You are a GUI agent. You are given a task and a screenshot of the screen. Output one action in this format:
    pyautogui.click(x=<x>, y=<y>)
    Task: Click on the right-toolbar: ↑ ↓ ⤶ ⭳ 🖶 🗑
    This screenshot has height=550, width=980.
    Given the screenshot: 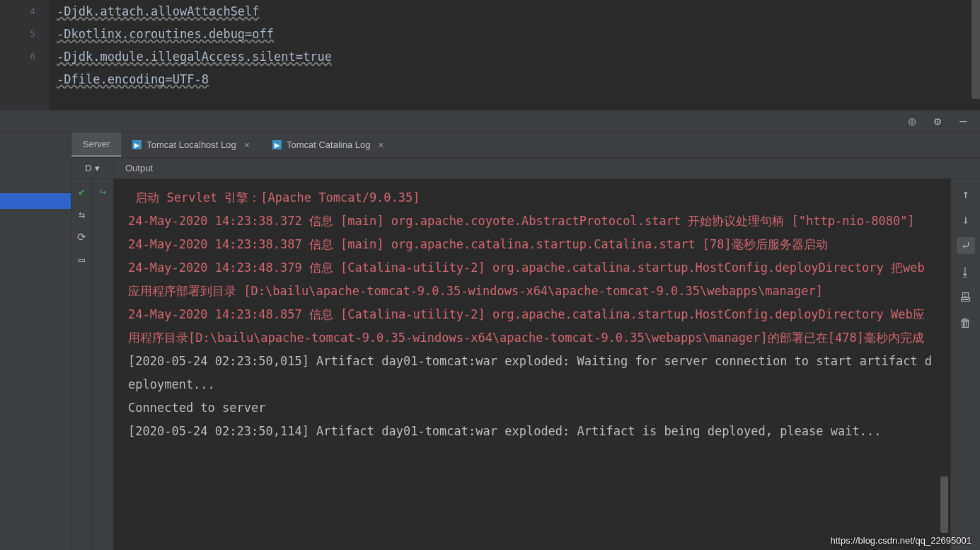 What is the action you would take?
    pyautogui.click(x=965, y=365)
    